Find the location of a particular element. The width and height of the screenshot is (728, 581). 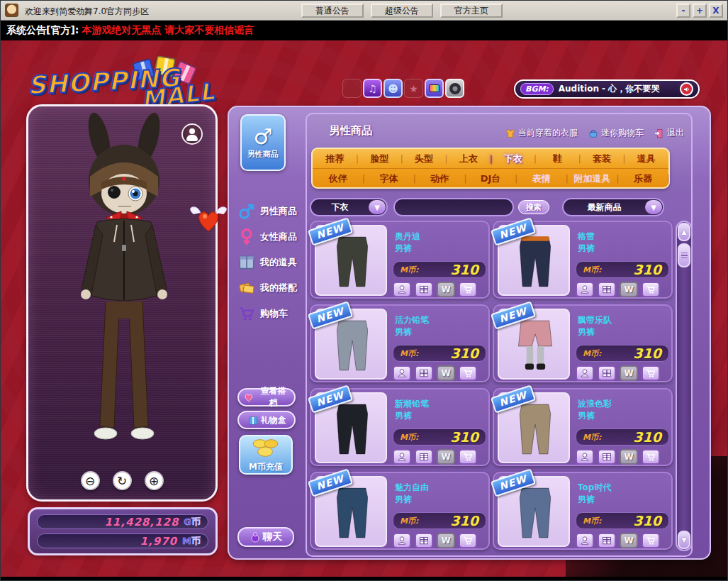

tab-tabs_row1-3: 上衣 is located at coordinates (468, 159).